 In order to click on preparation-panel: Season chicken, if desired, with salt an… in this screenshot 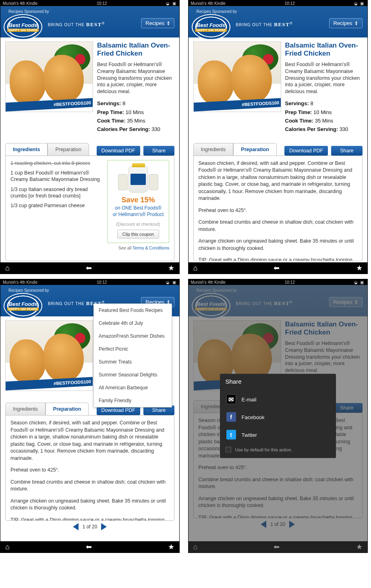, I will do `click(278, 208)`.